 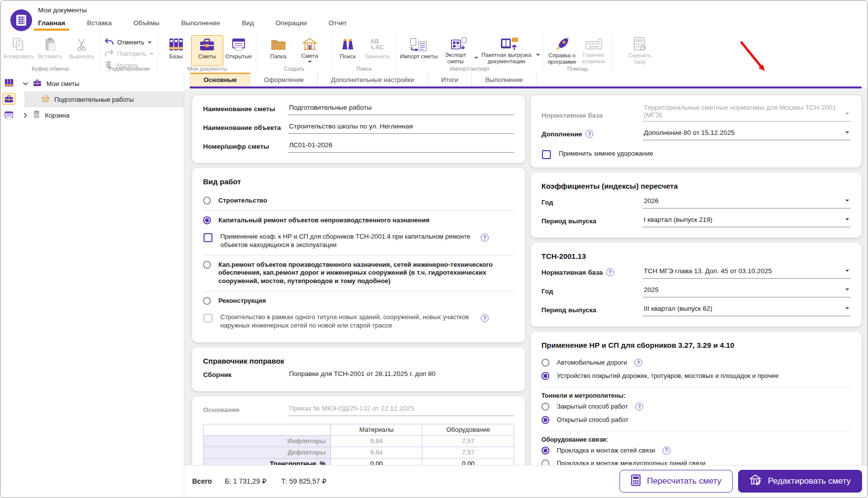 I want to click on tab-main: Основные, so click(x=220, y=80).